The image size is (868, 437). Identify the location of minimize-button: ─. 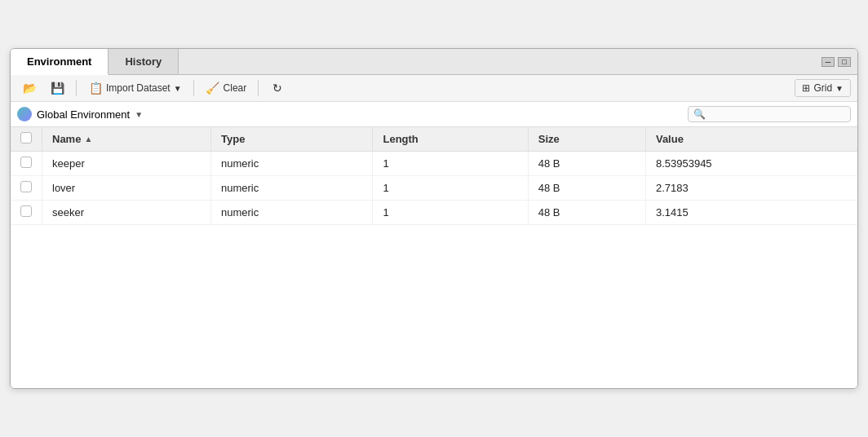
(828, 62).